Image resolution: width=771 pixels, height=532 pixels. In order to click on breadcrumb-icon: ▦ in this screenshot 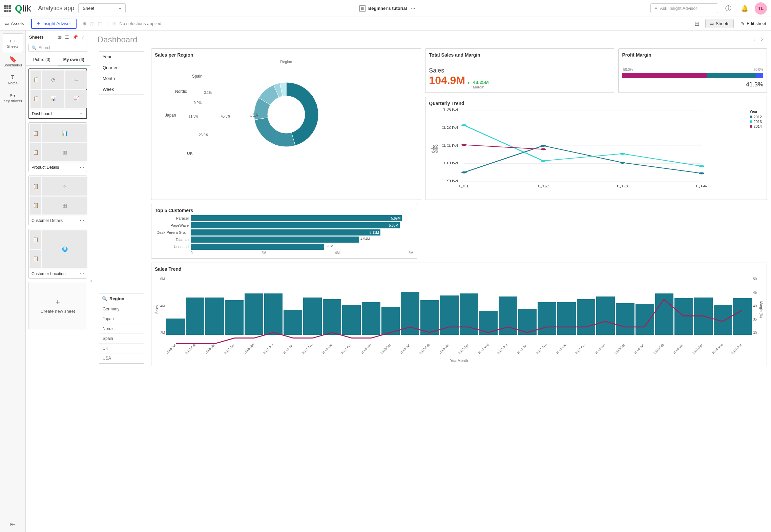, I will do `click(362, 8)`.